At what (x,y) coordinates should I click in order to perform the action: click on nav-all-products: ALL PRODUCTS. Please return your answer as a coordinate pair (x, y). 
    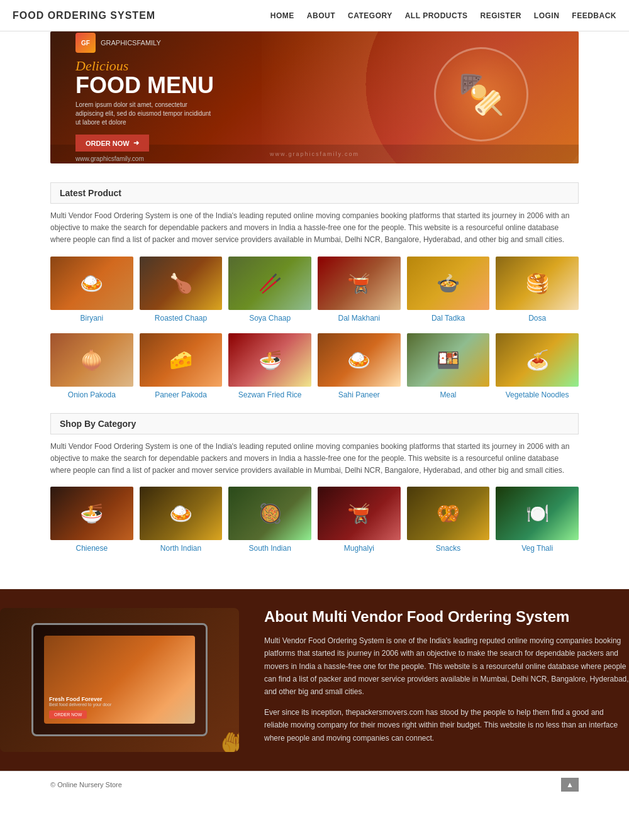
    Looking at the image, I should click on (437, 16).